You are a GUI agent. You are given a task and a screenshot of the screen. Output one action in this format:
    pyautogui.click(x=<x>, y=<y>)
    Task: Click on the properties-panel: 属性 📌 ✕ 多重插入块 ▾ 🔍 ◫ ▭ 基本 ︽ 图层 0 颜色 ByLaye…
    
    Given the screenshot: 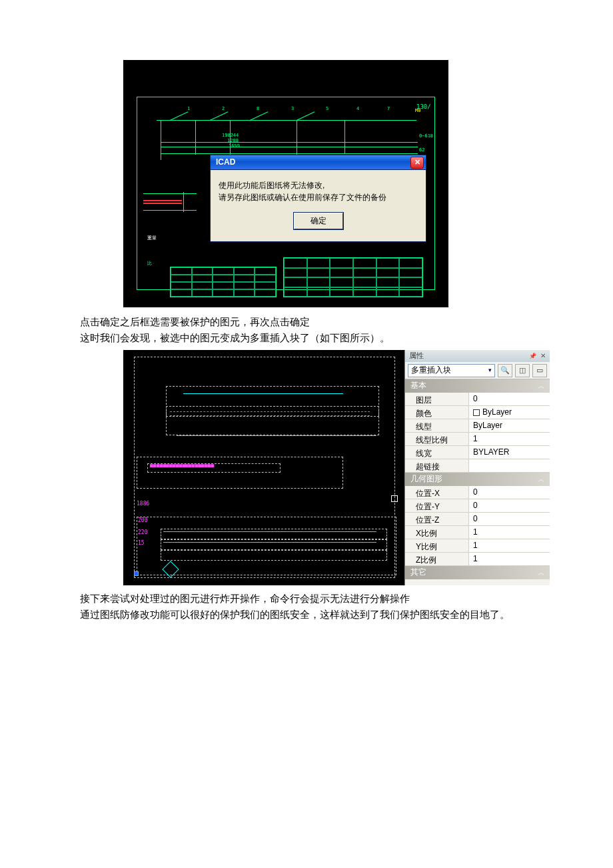 What is the action you would take?
    pyautogui.click(x=477, y=468)
    